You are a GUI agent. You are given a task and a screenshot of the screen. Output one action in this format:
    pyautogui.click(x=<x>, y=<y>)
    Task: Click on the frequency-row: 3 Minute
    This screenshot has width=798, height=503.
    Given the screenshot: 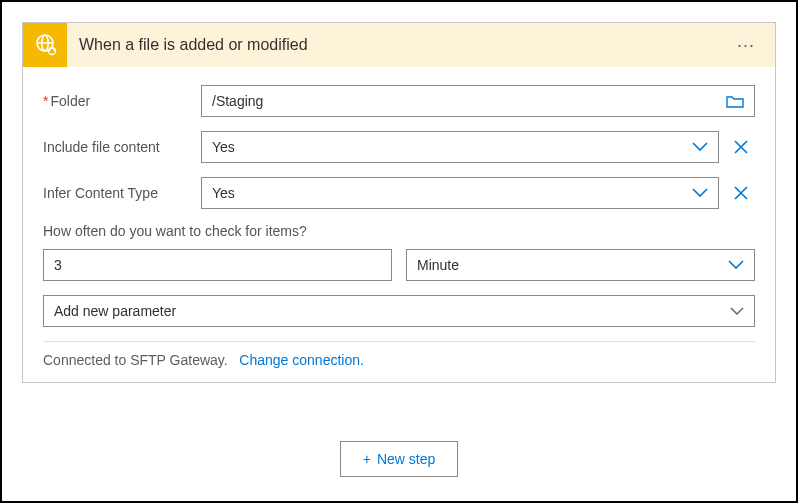 What is the action you would take?
    pyautogui.click(x=399, y=265)
    